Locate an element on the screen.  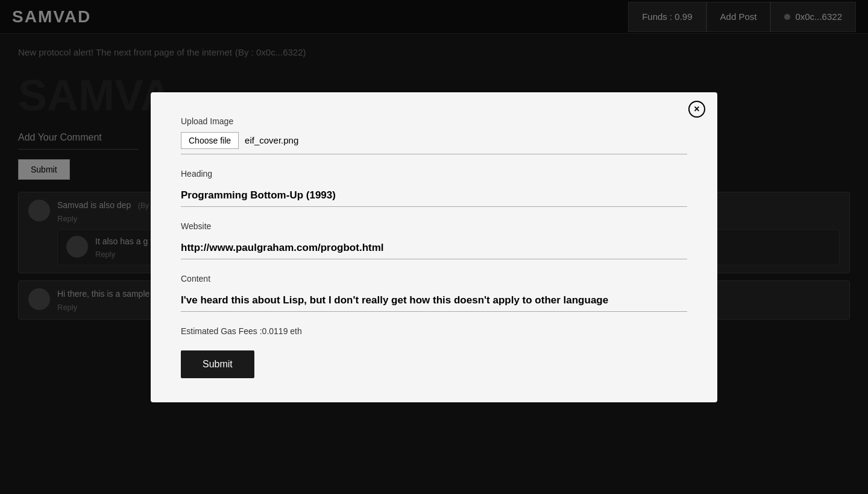
file-input-wrapper: Choose file eif_cover.png is located at coordinates (434, 144).